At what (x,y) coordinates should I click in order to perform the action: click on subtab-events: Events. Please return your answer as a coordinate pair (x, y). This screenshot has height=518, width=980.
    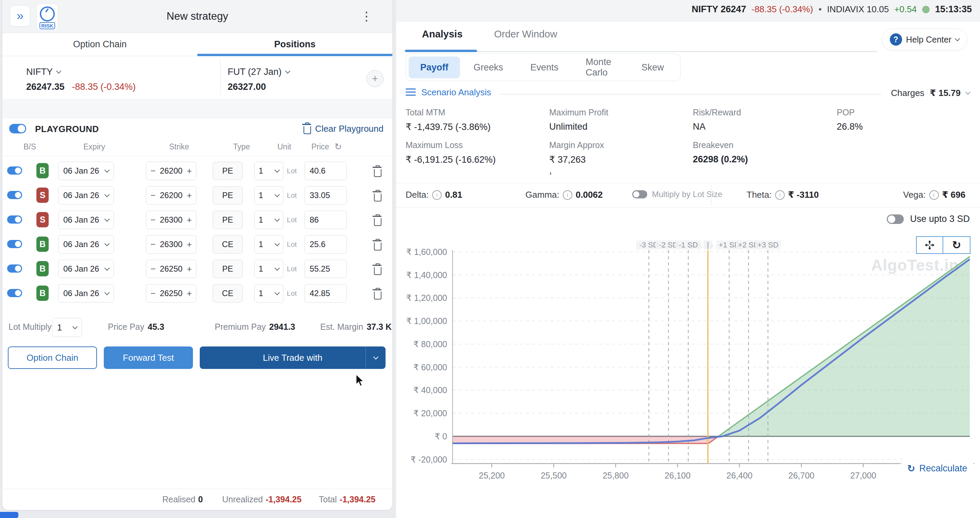
    Looking at the image, I should click on (545, 67).